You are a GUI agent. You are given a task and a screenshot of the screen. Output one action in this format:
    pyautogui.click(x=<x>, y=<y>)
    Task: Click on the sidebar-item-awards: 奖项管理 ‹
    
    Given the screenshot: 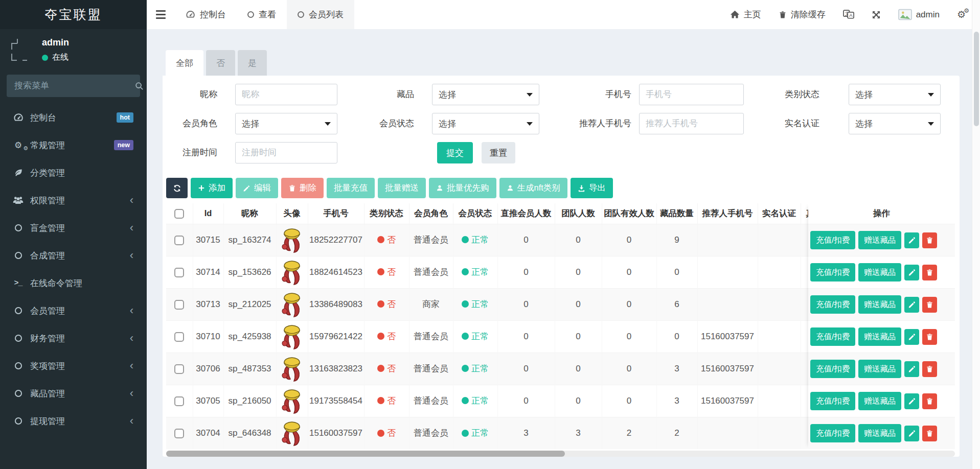 What is the action you would take?
    pyautogui.click(x=74, y=366)
    